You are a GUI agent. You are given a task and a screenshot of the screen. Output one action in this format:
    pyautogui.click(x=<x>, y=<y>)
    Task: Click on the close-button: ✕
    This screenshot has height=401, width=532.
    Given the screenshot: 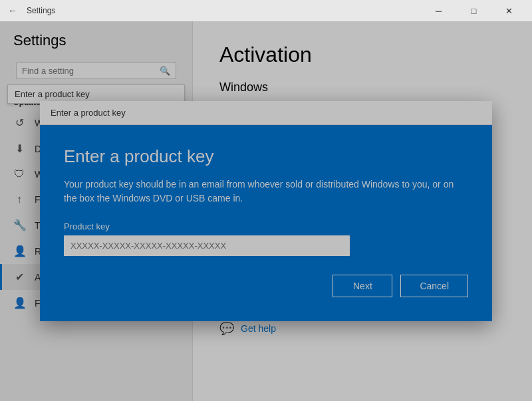 What is the action you would take?
    pyautogui.click(x=509, y=11)
    